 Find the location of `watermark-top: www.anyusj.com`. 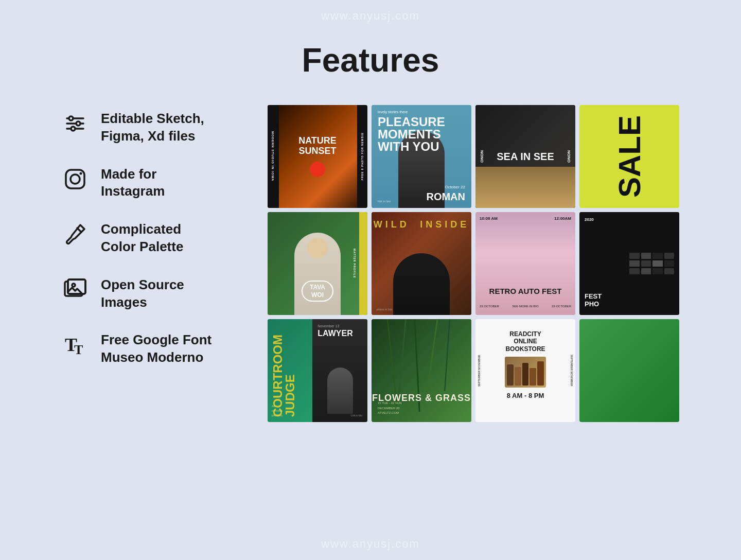

watermark-top: www.anyusj.com is located at coordinates (370, 16).